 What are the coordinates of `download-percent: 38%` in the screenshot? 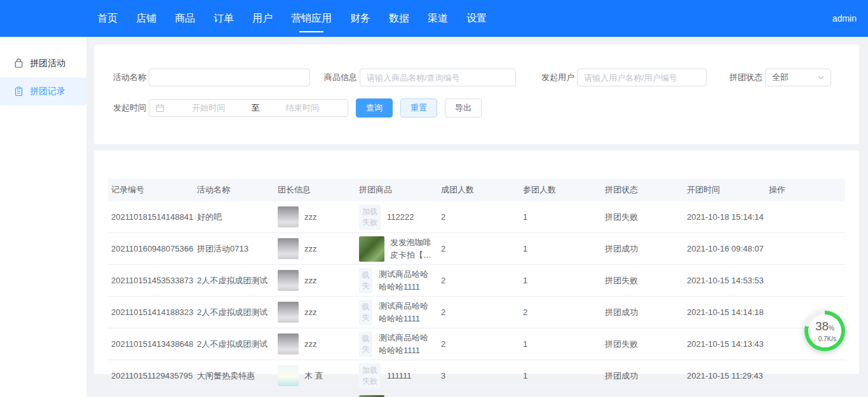 It's located at (825, 327).